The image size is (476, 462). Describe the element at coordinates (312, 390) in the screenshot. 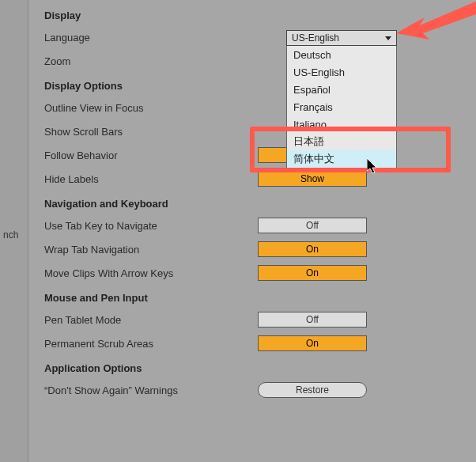

I see `restore-warnings-button: Restore` at that location.